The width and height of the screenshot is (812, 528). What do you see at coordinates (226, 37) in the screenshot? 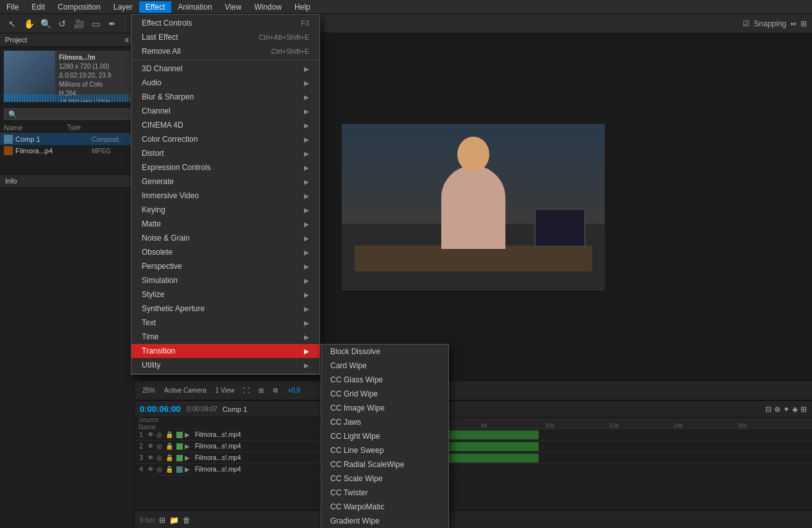
I see `menu-item-last-effect: Last Effect Ctrl+Alt+Shift+E` at bounding box center [226, 37].